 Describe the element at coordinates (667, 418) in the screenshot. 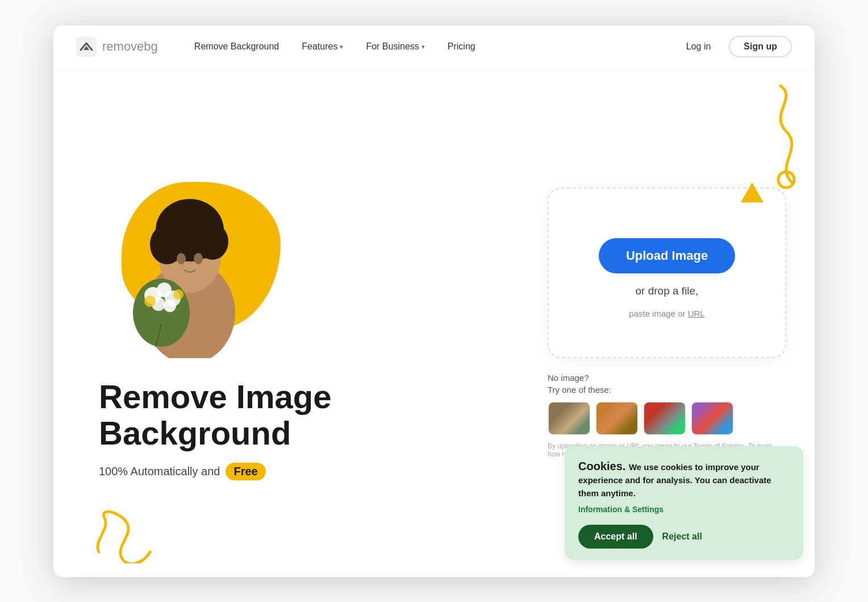

I see `sample-images-row` at that location.